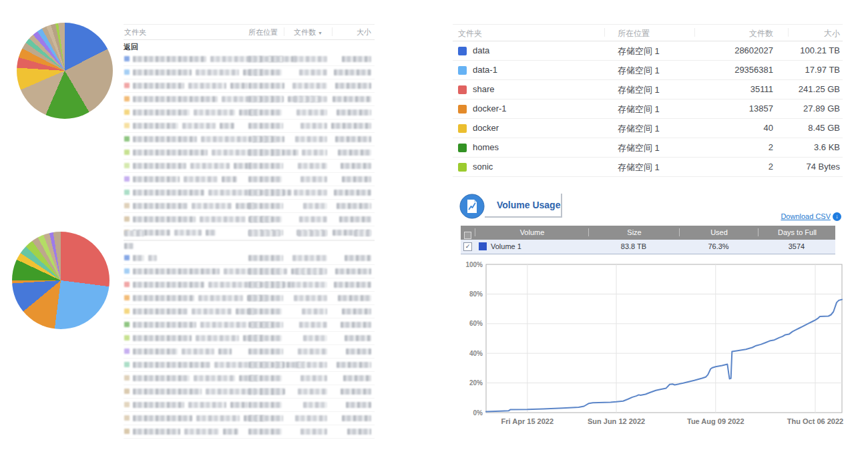 Image resolution: width=868 pixels, height=458 pixels. Describe the element at coordinates (486, 128) in the screenshot. I see `folder-name: docker` at that location.